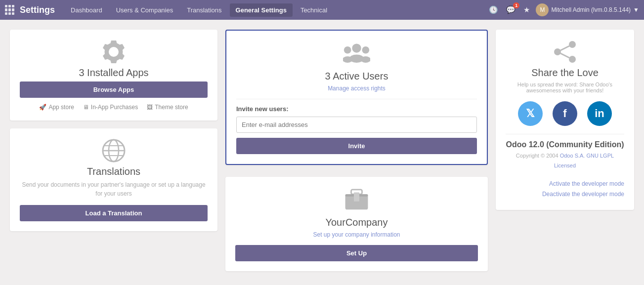  What do you see at coordinates (357, 54) in the screenshot?
I see `users-icon` at bounding box center [357, 54].